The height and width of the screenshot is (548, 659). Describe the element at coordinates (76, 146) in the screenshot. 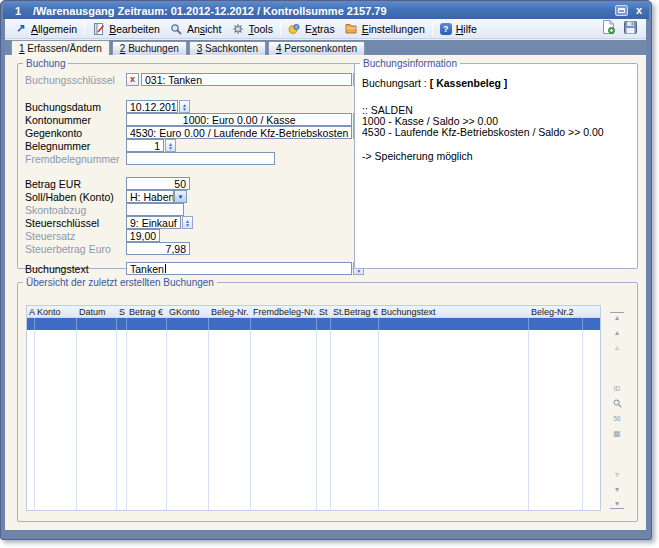

I see `belegnummer-label: Belegnummer` at that location.